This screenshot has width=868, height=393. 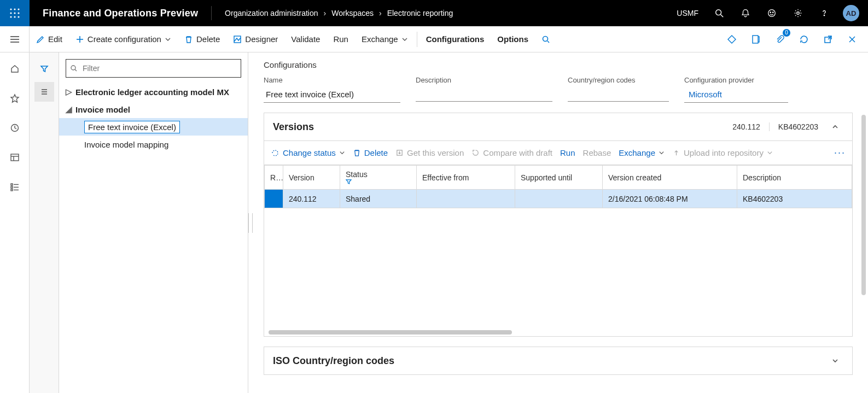 What do you see at coordinates (558, 64) in the screenshot?
I see `section-title: Configurations` at bounding box center [558, 64].